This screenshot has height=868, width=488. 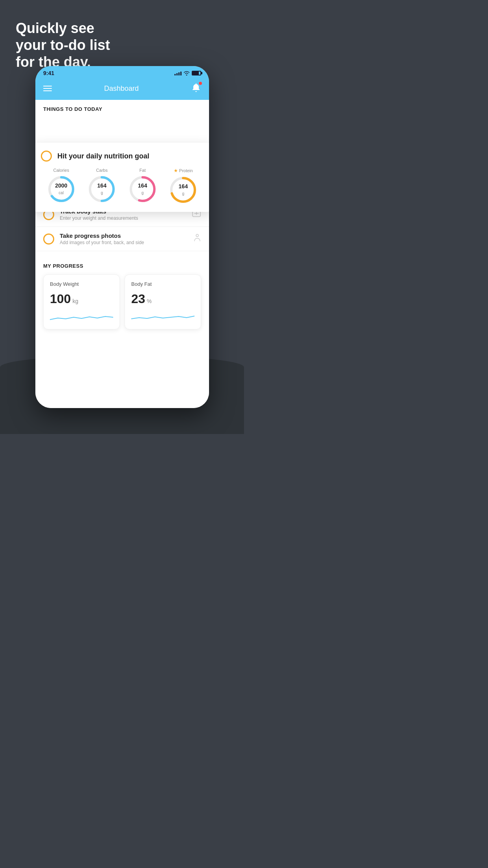 What do you see at coordinates (187, 73) in the screenshot?
I see `wifi-icon` at bounding box center [187, 73].